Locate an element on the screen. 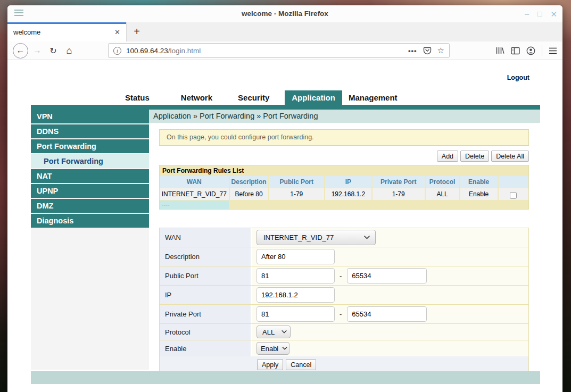 The image size is (571, 392). sidebar-item-ddns: DDNS is located at coordinates (90, 131).